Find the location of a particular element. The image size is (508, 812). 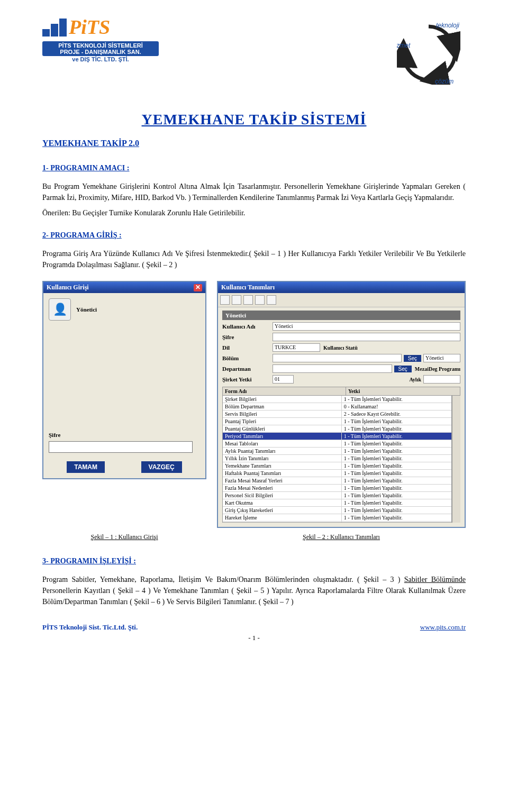

scrollbar is located at coordinates (456, 459).